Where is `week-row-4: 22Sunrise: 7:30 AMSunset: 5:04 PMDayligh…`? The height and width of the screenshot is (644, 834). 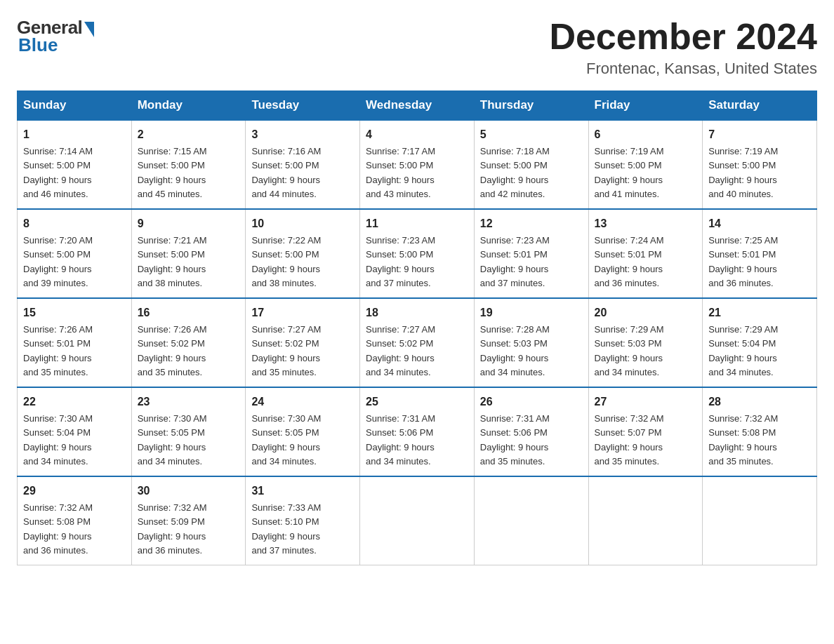 week-row-4: 22Sunrise: 7:30 AMSunset: 5:04 PMDayligh… is located at coordinates (417, 432).